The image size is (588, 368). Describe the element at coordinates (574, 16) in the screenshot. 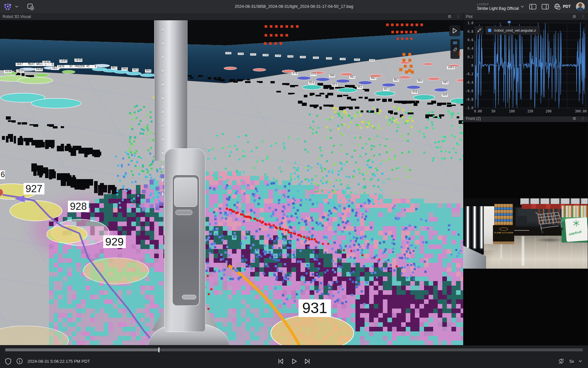

I see `plot-settings-gear-icon: ⚙` at that location.